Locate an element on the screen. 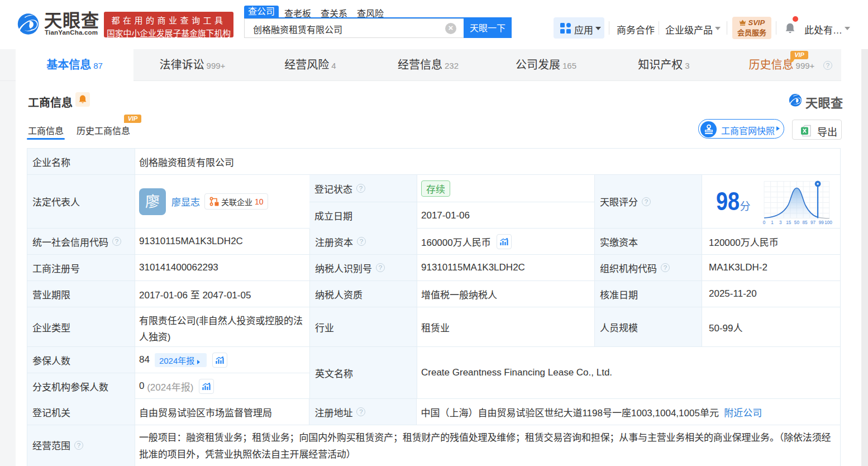 This screenshot has width=868, height=466. svg-text: 97 is located at coordinates (813, 222).